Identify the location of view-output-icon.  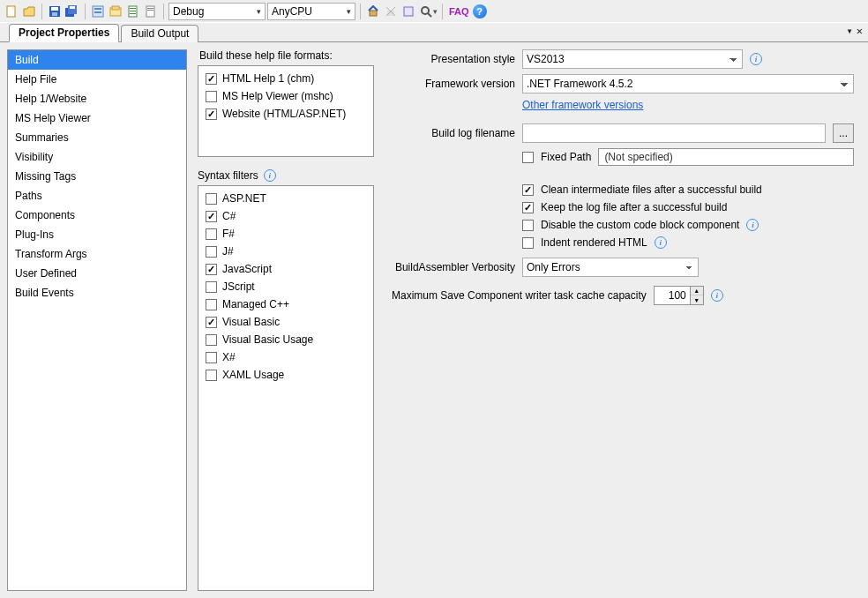
(426, 11).